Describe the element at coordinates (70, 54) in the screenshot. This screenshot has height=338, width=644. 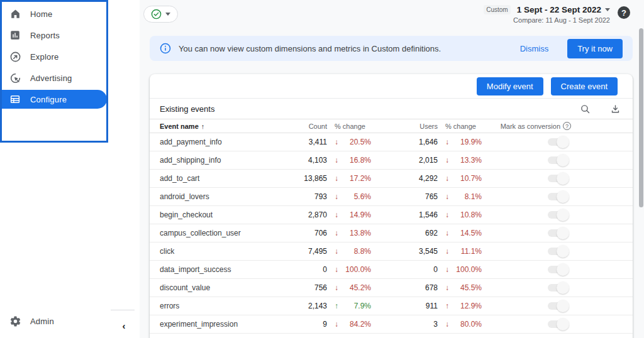
I see `sidebar-nav: Home Reports Explore` at that location.